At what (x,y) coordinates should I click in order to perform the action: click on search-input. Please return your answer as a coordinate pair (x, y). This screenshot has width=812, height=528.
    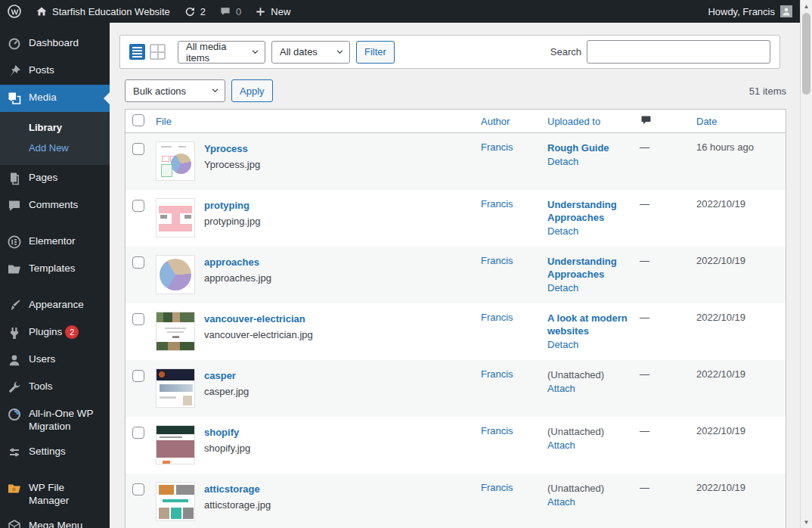
    Looking at the image, I should click on (679, 51).